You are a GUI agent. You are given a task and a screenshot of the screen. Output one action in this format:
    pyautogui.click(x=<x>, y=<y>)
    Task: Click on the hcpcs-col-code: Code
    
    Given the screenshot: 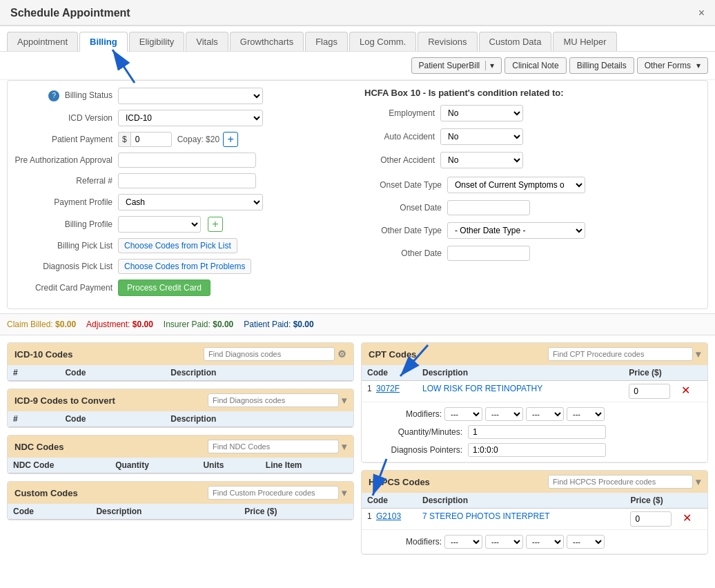 What is the action you would take?
    pyautogui.click(x=389, y=501)
    